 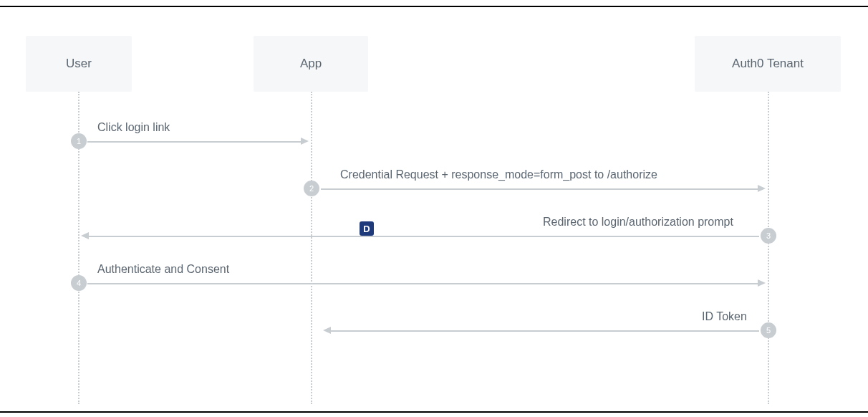 I want to click on participant-tenant: Auth0 Tenant, so click(x=768, y=64).